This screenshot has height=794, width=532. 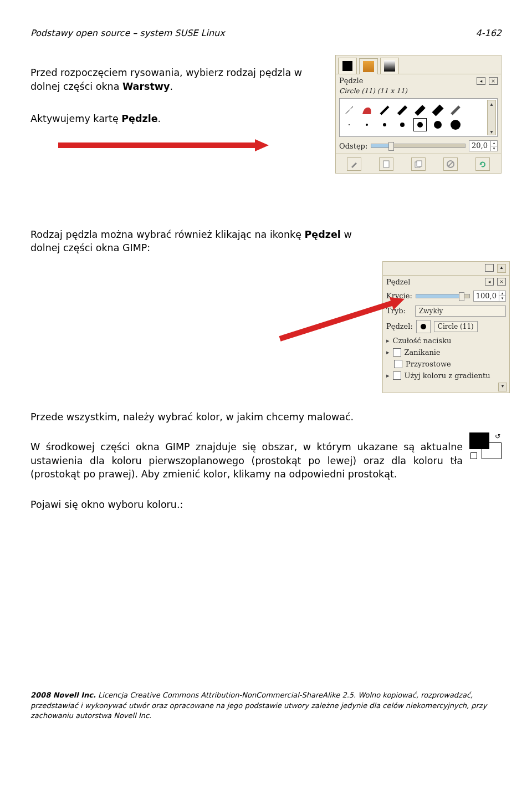 What do you see at coordinates (423, 327) in the screenshot?
I see `brush-preview-button` at bounding box center [423, 327].